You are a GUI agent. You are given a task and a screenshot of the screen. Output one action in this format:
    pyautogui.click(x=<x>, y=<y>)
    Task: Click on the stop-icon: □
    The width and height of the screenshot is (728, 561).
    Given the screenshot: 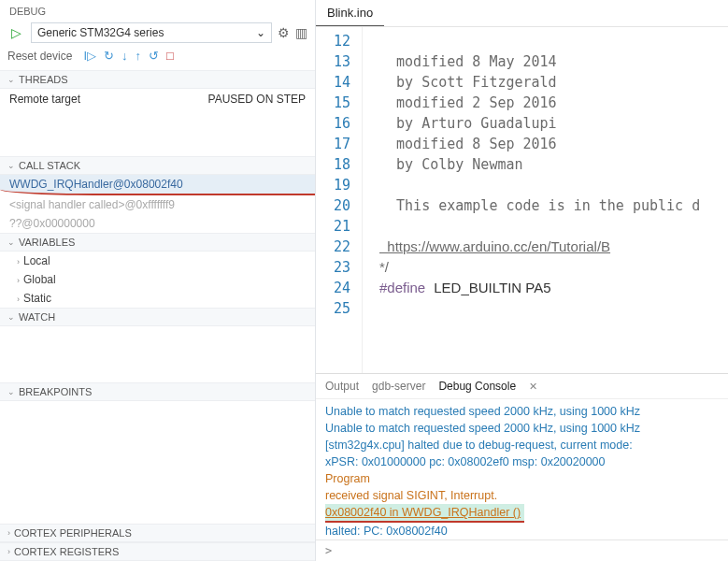 What is the action you would take?
    pyautogui.click(x=170, y=56)
    